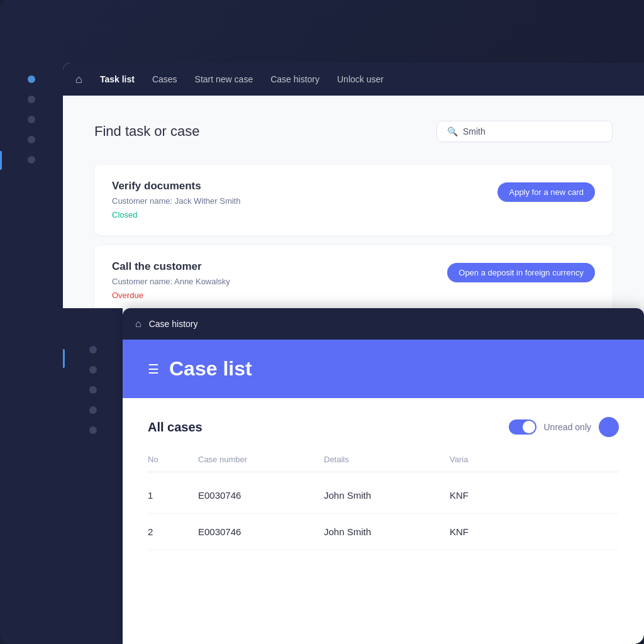 Image resolution: width=644 pixels, height=644 pixels. What do you see at coordinates (211, 369) in the screenshot?
I see `case-list-title: Case list` at bounding box center [211, 369].